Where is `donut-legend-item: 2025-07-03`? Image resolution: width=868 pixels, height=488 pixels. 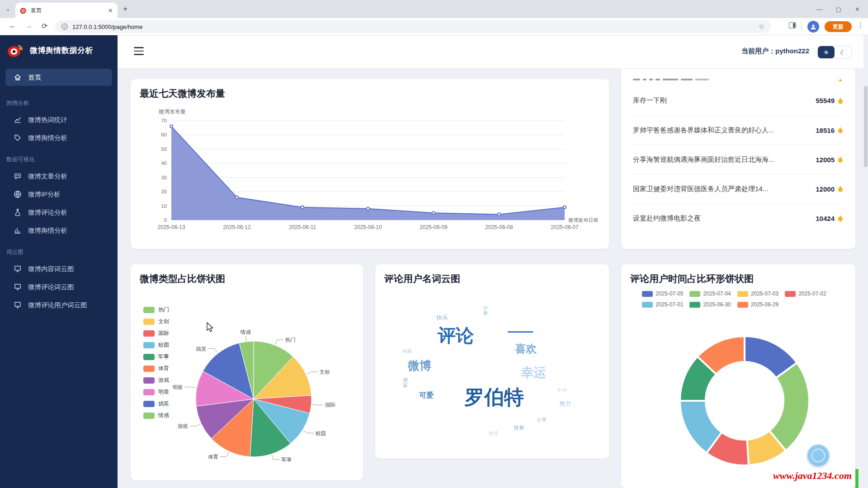
donut-legend-item: 2025-07-03 is located at coordinates (758, 294).